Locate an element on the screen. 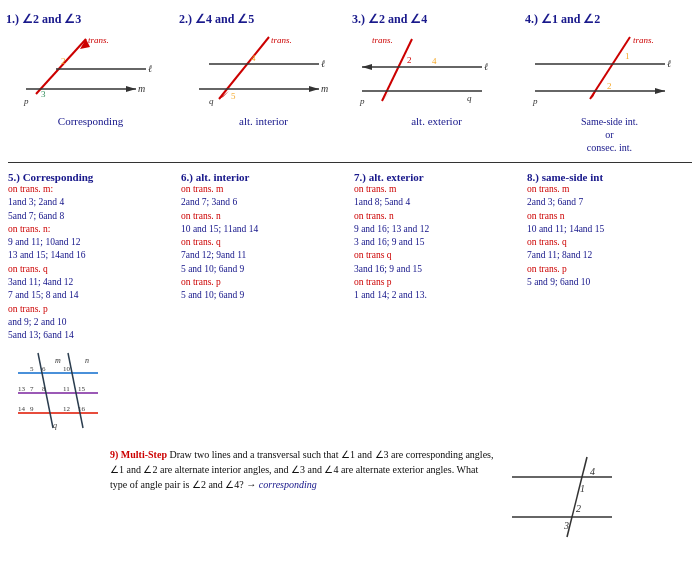 This screenshot has height=561, width=700. p9-diagram: 4 1 2 3 is located at coordinates (598, 499).